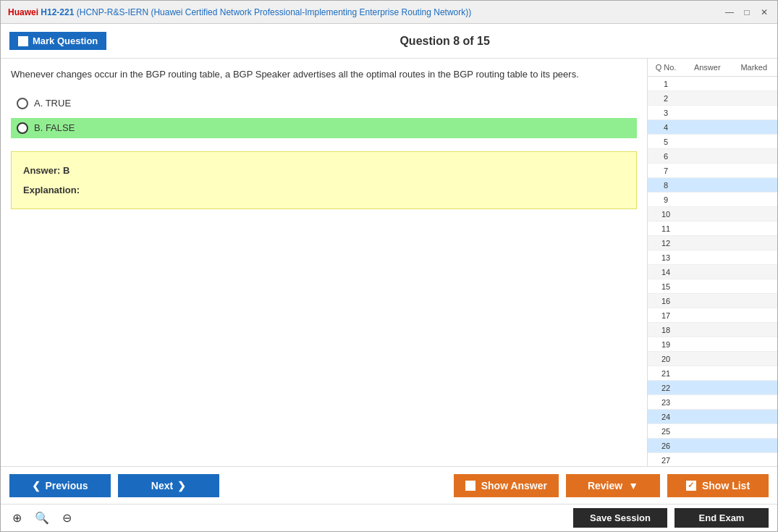 The width and height of the screenshot is (778, 532). Describe the element at coordinates (666, 272) in the screenshot. I see `q-cell-num: 14` at that location.